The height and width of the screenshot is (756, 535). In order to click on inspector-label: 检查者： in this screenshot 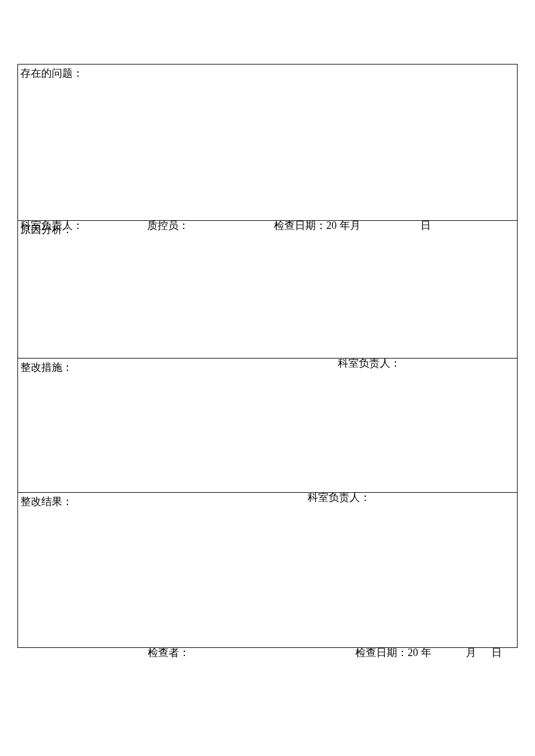, I will do `click(169, 653)`.